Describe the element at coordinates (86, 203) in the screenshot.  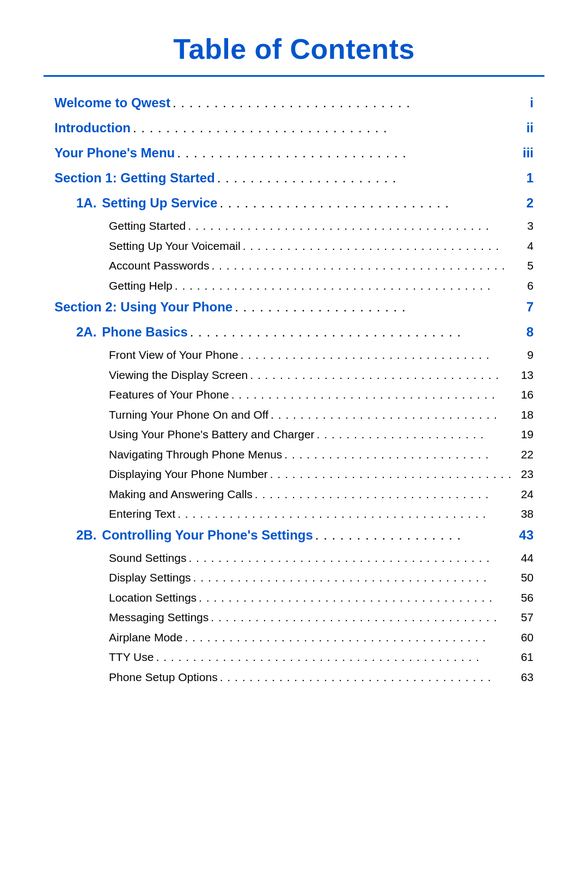
I see `toc-prefix: 1A.` at that location.